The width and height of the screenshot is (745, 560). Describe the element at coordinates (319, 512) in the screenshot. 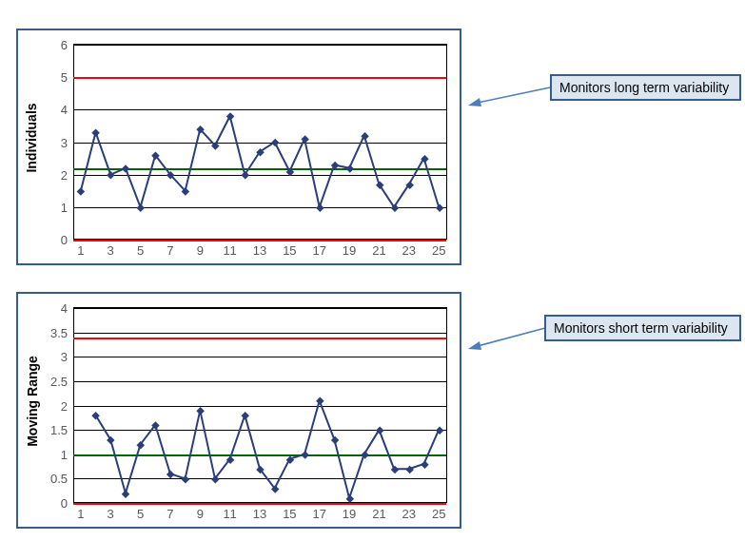

I see `xtick: 17` at that location.